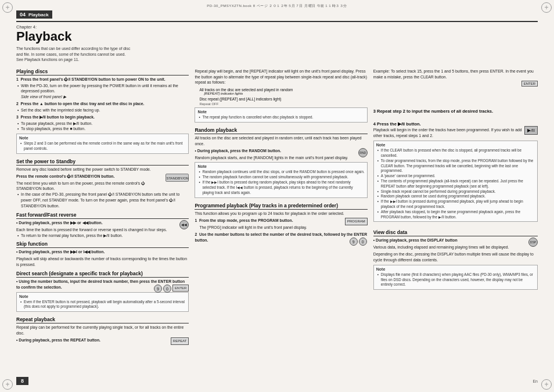 This screenshot has width=554, height=392. I want to click on fast-forward-title: Fast forward/Fast reverse, so click(102, 215).